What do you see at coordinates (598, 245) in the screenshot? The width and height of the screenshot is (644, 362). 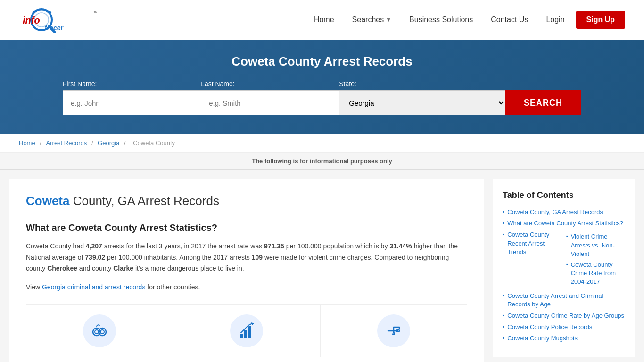 I see `toc-sublink-3-1: Violent Crime Arrests vs. Non-Violent` at bounding box center [598, 245].